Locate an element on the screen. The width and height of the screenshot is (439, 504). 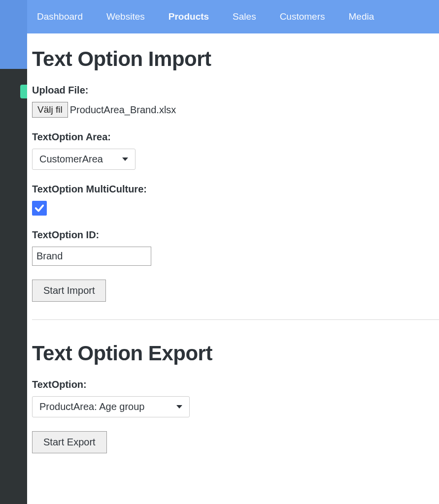
textoption-area-select: CustomerArea is located at coordinates (84, 159).